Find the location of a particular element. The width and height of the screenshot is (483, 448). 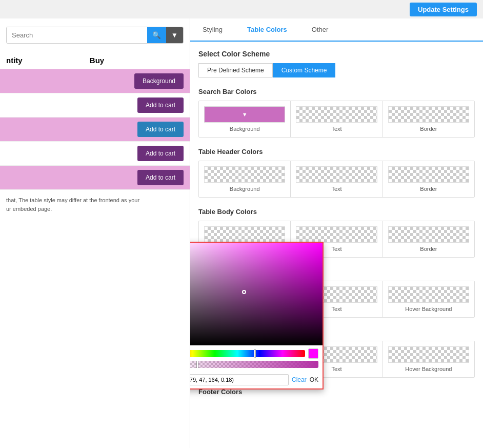

hue-row is located at coordinates (254, 354).